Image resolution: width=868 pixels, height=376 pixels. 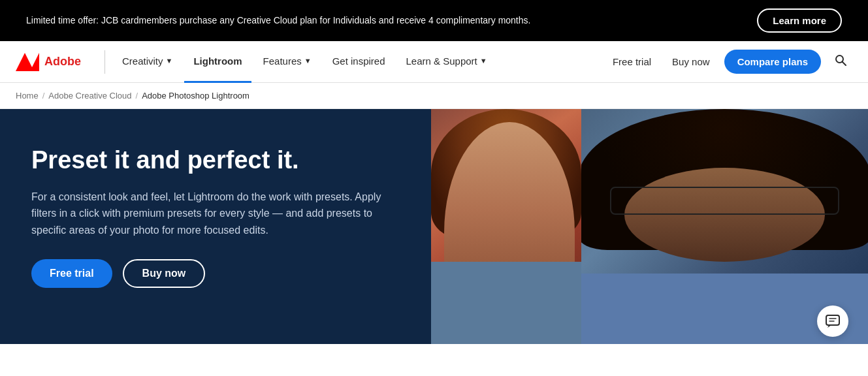 I want to click on nav-divider, so click(x=104, y=62).